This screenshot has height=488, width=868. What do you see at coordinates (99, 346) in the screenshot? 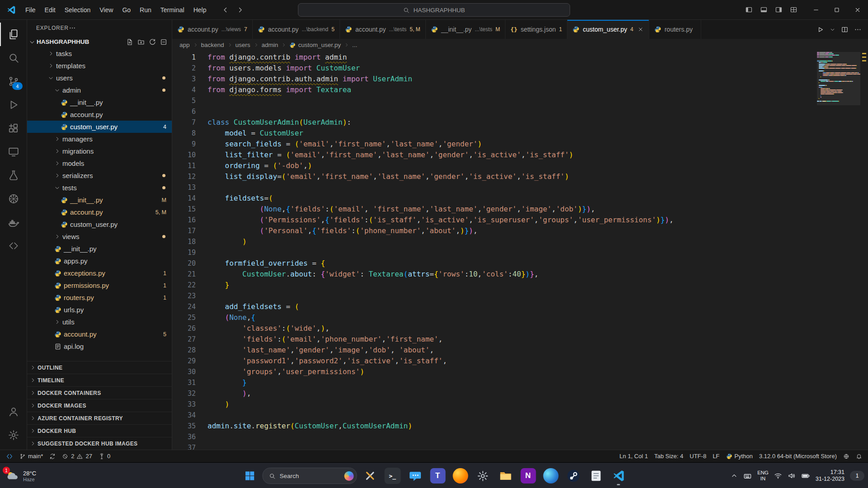
I see `tree-file-api.log: api.log` at bounding box center [99, 346].